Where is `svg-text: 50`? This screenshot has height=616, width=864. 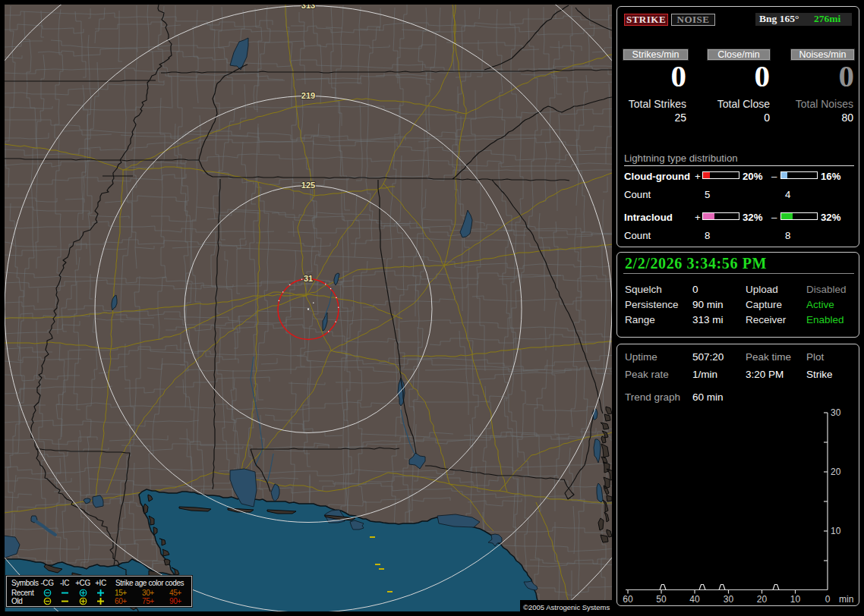 svg-text: 50 is located at coordinates (661, 599).